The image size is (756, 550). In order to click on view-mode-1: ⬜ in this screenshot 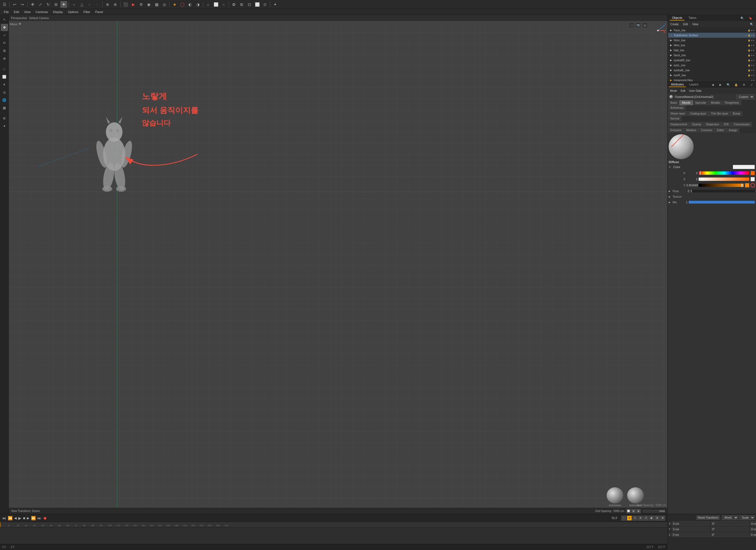, I will do `click(629, 511)`.